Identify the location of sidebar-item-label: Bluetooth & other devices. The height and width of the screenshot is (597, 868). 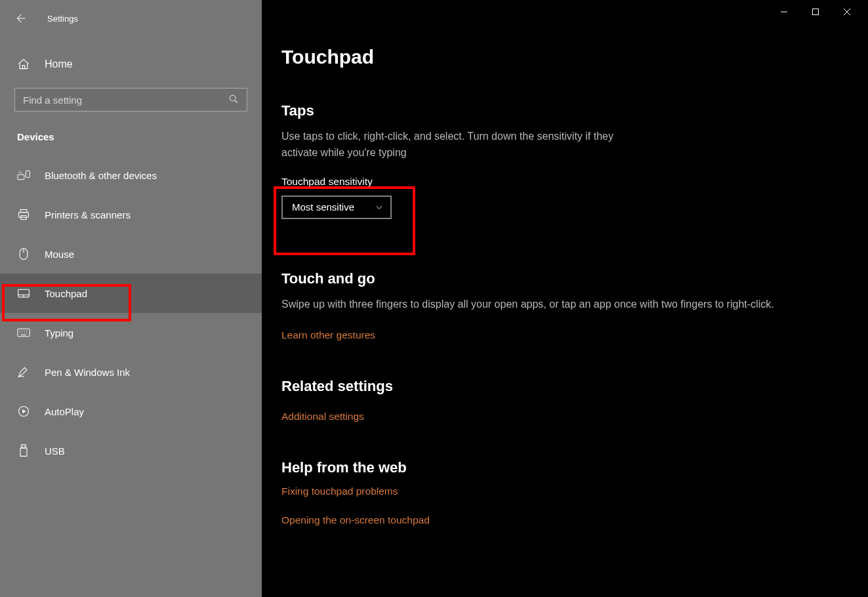
(101, 176).